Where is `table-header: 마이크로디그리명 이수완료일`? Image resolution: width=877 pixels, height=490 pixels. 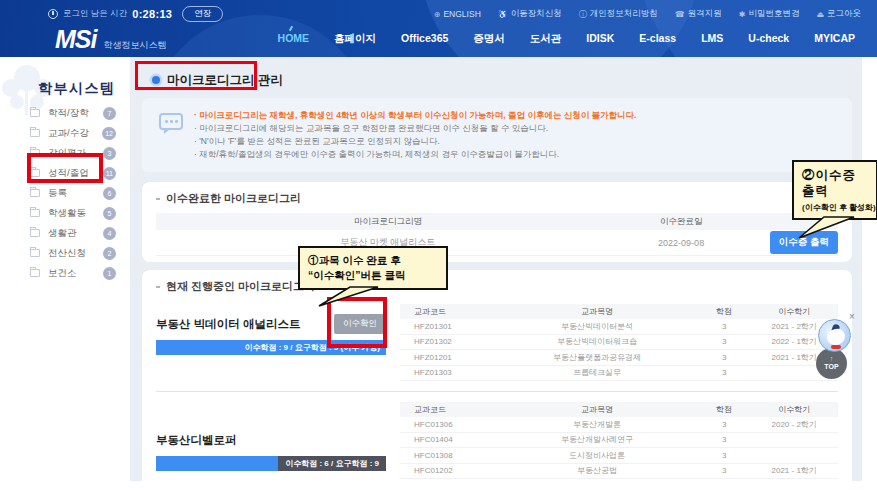
table-header: 마이크로디그리명 이수완료일 is located at coordinates (497, 222).